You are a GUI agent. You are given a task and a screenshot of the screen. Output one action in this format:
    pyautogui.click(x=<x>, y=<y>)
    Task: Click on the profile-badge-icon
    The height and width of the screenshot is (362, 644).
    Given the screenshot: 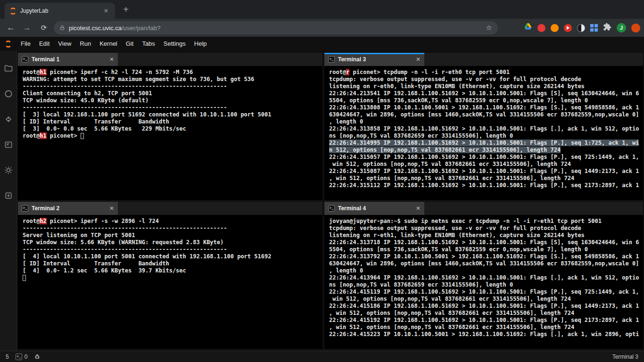 What is the action you would take?
    pyautogui.click(x=636, y=28)
    